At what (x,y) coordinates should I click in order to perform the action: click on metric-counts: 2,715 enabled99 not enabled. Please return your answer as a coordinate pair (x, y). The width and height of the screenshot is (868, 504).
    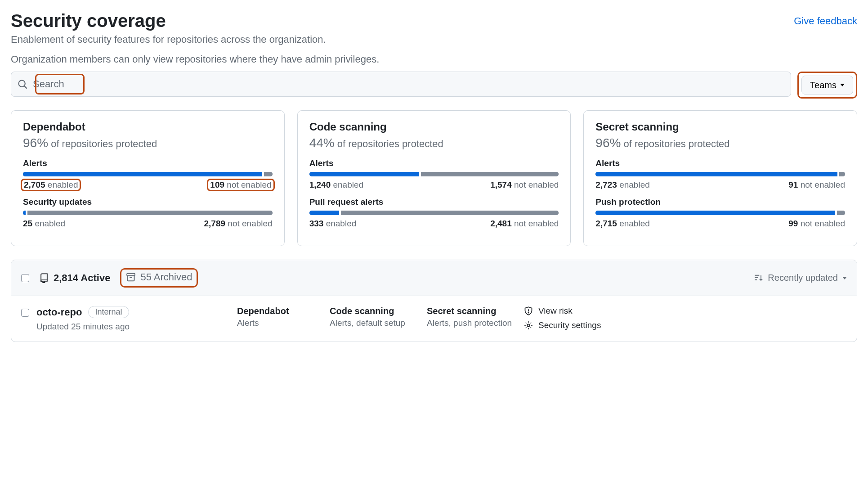
    Looking at the image, I should click on (720, 224).